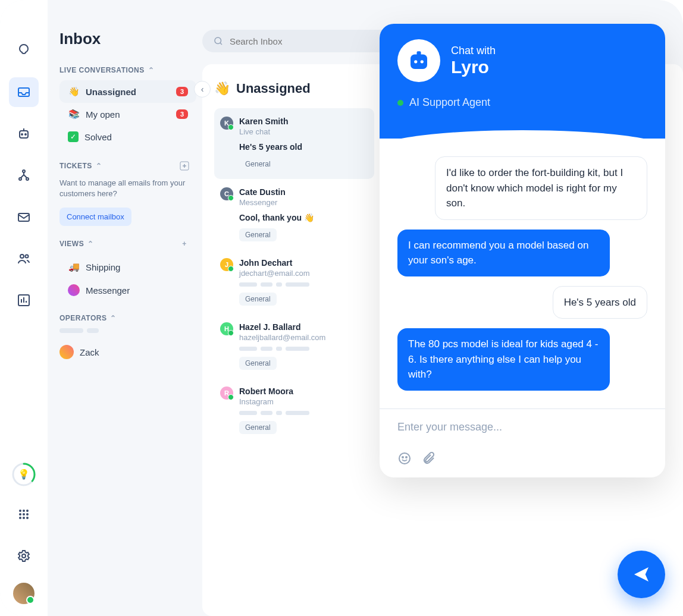 The image size is (683, 616). Describe the element at coordinates (24, 300) in the screenshot. I see `rail-analytics-icon` at that location.